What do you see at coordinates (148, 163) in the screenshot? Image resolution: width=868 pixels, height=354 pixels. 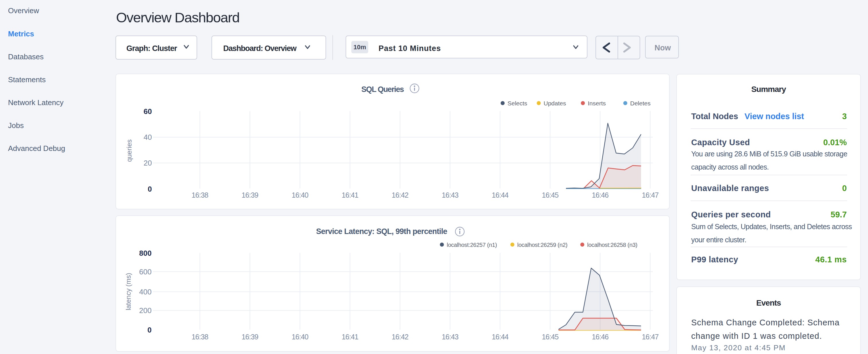 I see `svg-text: 20` at bounding box center [148, 163].